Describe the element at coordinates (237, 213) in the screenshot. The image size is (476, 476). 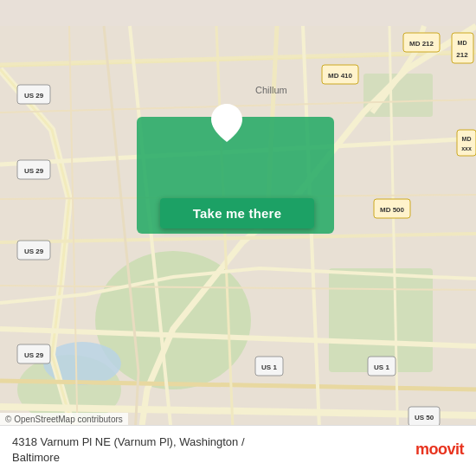
I see `take-me-there-button: Take me there` at that location.